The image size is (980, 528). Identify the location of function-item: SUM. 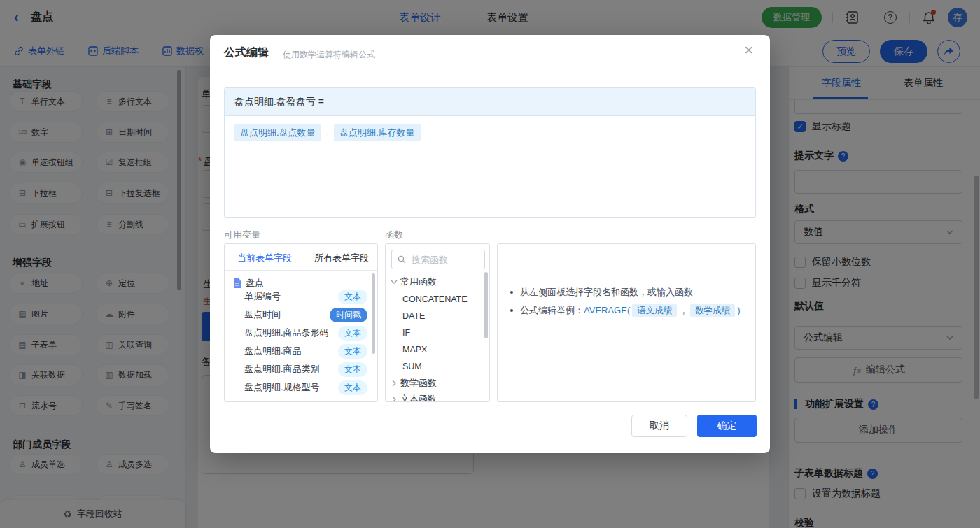
(438, 366).